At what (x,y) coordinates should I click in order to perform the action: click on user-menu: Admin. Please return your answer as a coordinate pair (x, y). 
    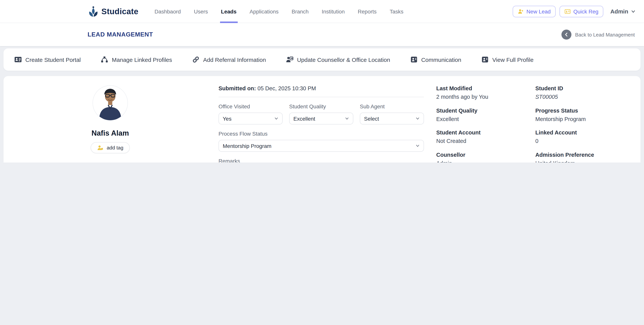
    Looking at the image, I should click on (623, 11).